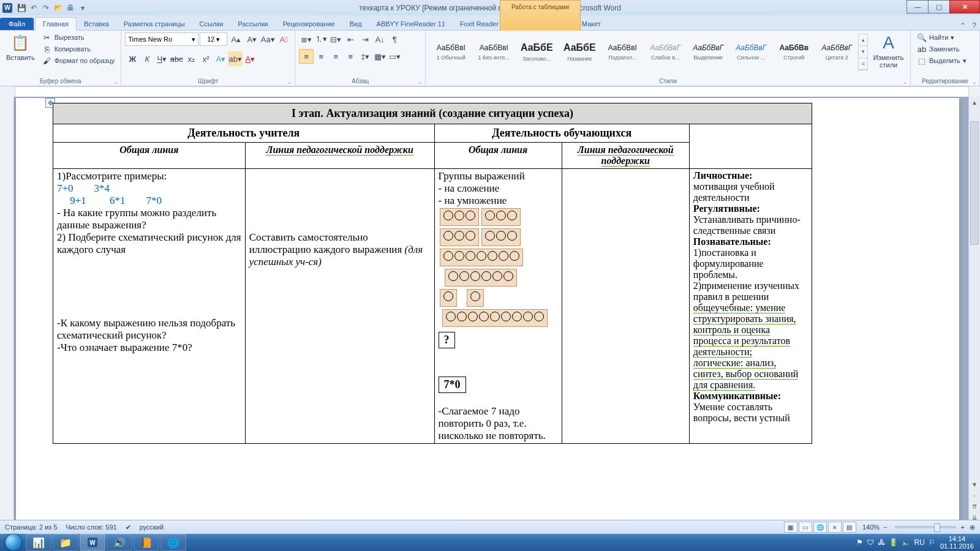 This screenshot has height=551, width=980. What do you see at coordinates (321, 56) in the screenshot?
I see `align-center-button: ≡` at bounding box center [321, 56].